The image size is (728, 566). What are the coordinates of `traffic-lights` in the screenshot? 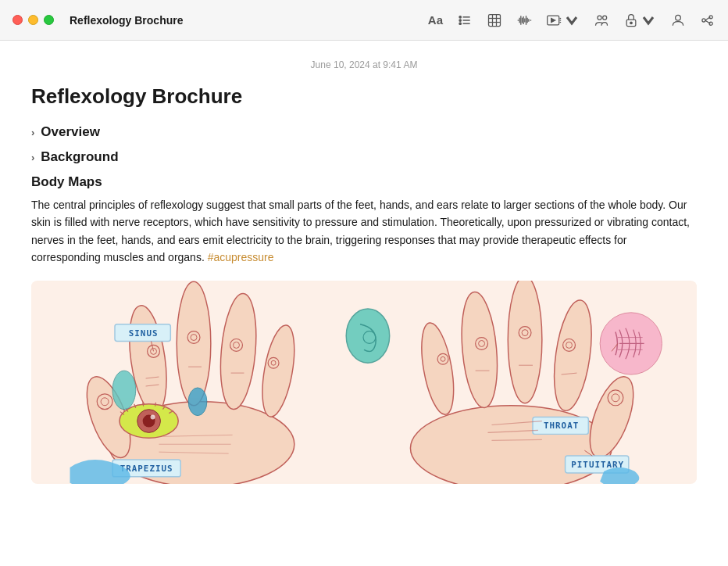 It's located at (33, 20).